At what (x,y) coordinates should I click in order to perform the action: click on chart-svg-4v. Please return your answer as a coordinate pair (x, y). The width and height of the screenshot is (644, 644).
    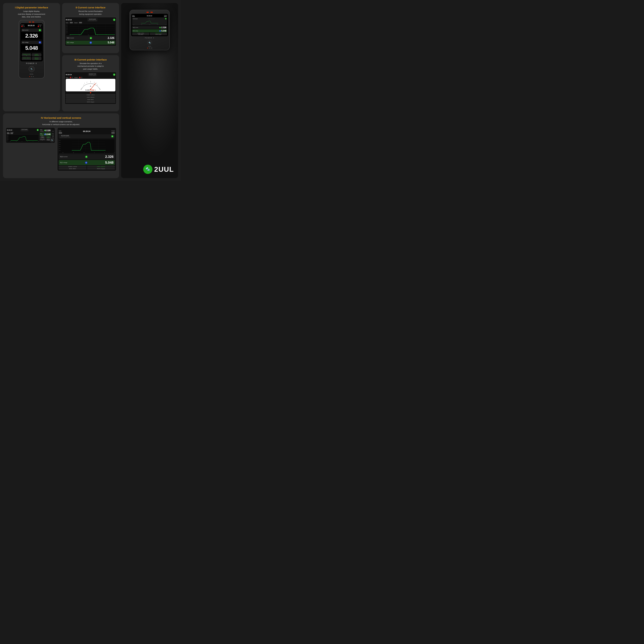
    Looking at the image, I should click on (89, 145).